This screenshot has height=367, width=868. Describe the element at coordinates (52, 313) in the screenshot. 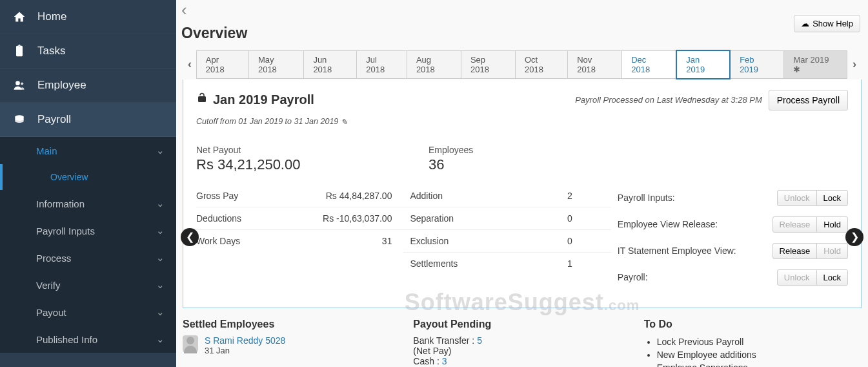

I see `sub-payout-label: Payout` at that location.